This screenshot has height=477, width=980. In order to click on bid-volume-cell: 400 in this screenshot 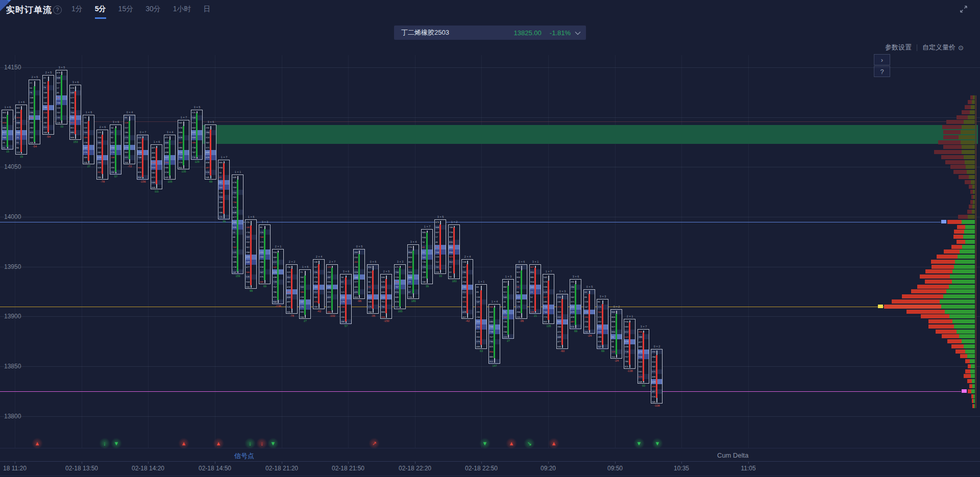, I will do `click(653, 376)`.